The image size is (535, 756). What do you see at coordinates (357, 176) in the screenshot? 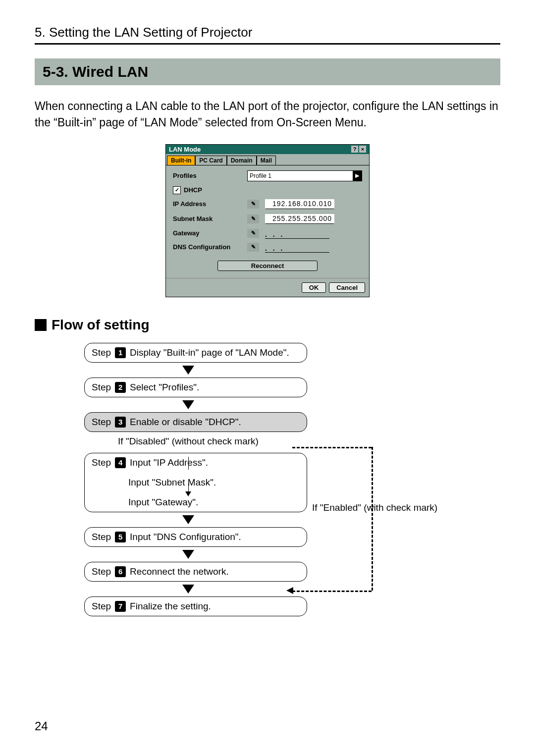
I see `chevron-right-icon: ▶` at bounding box center [357, 176].